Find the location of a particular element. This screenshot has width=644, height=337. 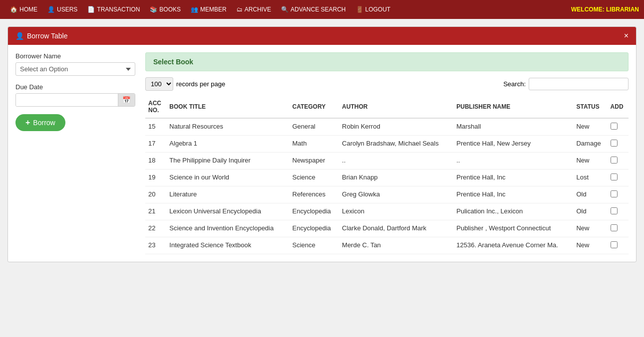

cell-category: Encyclopedia is located at coordinates (315, 212).